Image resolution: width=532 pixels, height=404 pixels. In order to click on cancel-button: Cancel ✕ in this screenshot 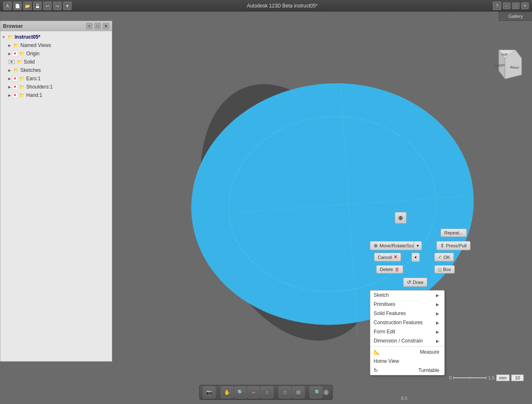, I will do `click(387, 257)`.